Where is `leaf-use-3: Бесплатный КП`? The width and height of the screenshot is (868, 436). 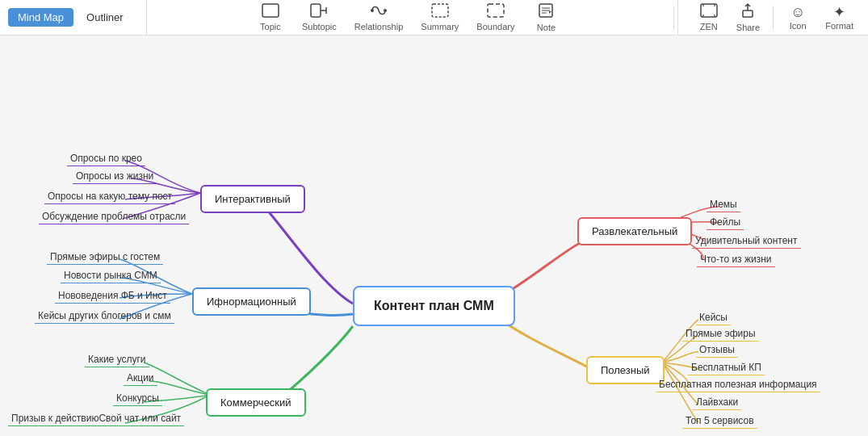
leaf-use-3: Бесплатный КП is located at coordinates (727, 368).